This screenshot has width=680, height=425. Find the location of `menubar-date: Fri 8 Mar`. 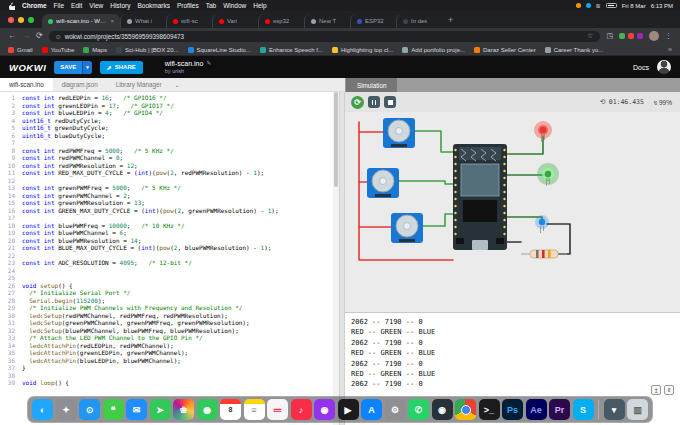

menubar-date: Fri 8 Mar is located at coordinates (634, 6).